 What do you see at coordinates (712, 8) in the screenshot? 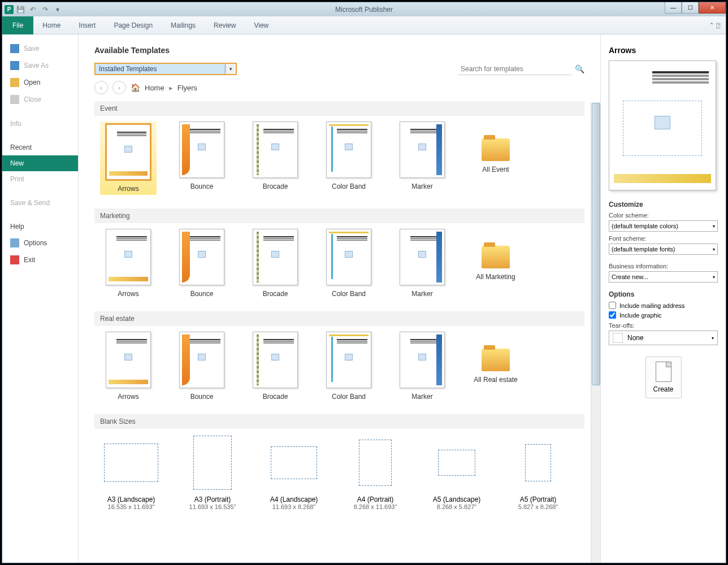
I see `close-button: ✕` at bounding box center [712, 8].